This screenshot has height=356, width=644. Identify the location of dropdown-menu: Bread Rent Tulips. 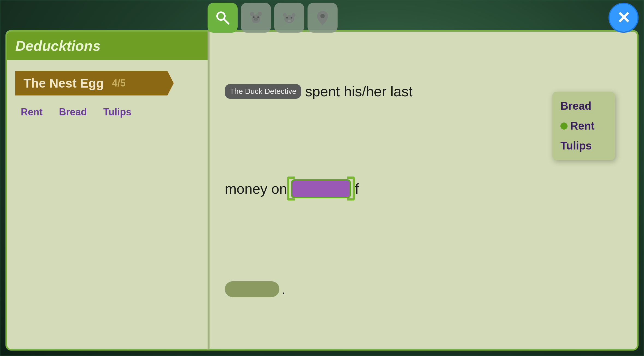
(584, 126).